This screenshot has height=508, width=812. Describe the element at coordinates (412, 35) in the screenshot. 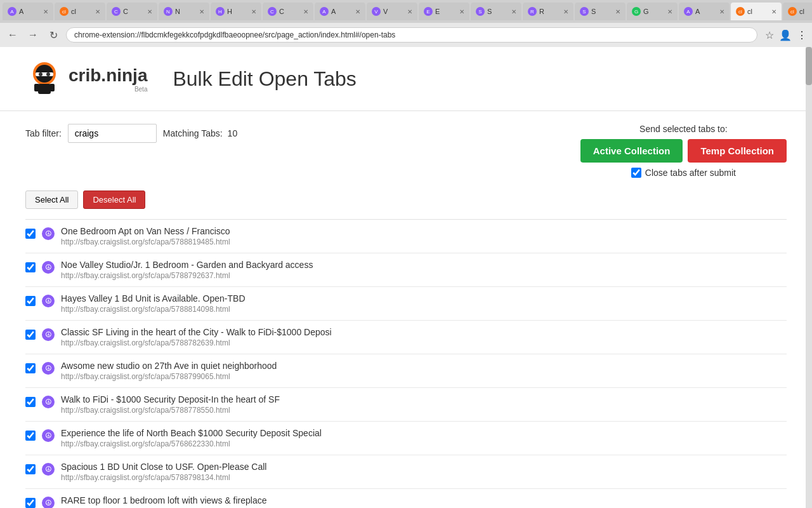

I see `address-bar: chrome-extension://flbdcmkfegekkcofpdgkd…` at that location.